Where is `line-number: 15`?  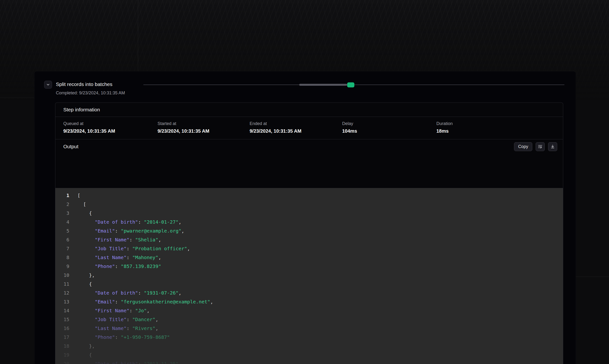
line-number: 15 is located at coordinates (62, 320).